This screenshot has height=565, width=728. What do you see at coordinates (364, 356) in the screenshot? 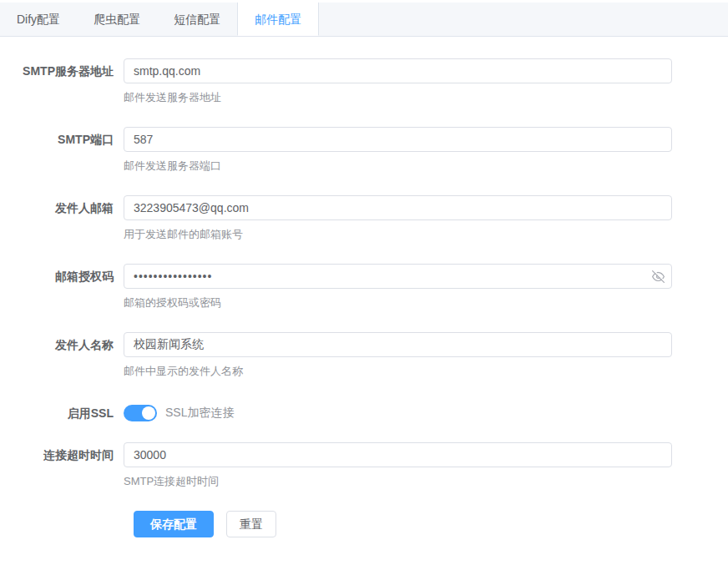
I see `form-item-sender-name: 发件人名称 邮件中显示的发件人名称` at bounding box center [364, 356].